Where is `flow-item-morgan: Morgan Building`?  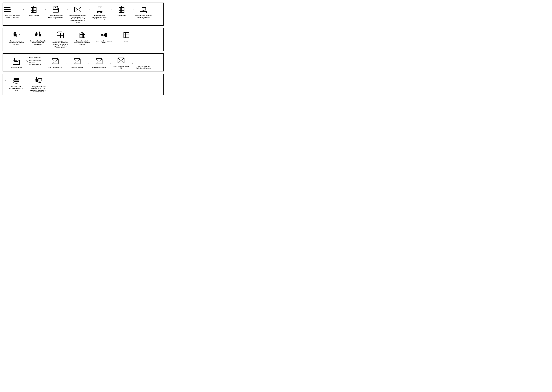
flow-item-morgan: Morgan Building is located at coordinates (34, 11).